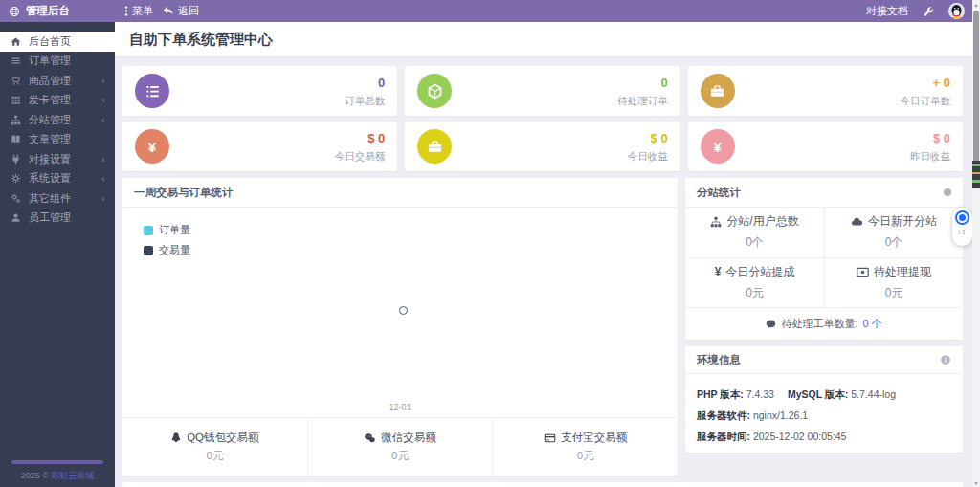  I want to click on dot-icon, so click(947, 192).